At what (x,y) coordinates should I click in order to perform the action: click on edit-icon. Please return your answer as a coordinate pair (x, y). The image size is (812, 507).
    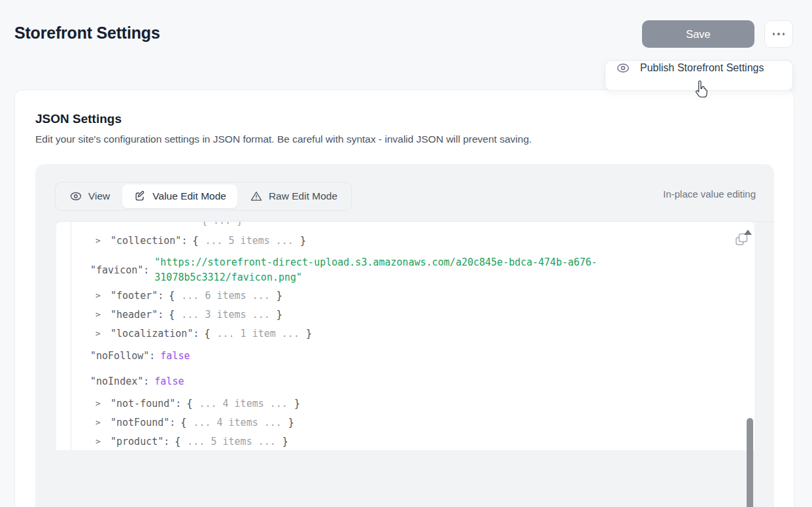
    Looking at the image, I should click on (140, 196).